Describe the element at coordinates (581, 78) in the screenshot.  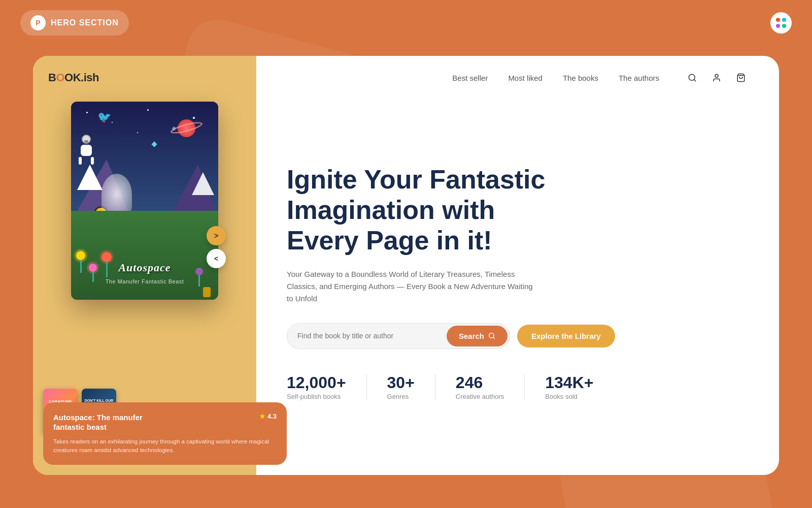
I see `nav-the-books: The books` at that location.